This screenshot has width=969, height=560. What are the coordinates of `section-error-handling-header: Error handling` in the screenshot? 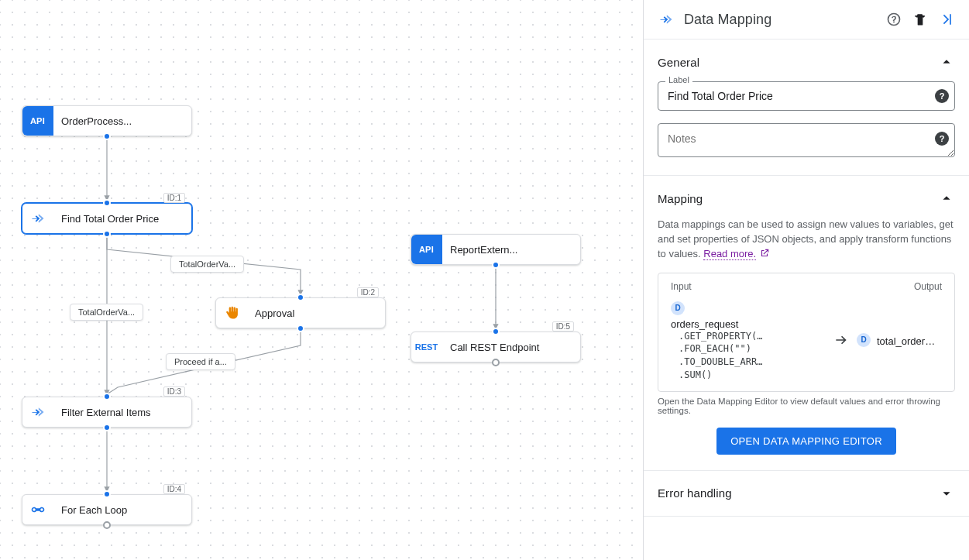 It's located at (806, 493).